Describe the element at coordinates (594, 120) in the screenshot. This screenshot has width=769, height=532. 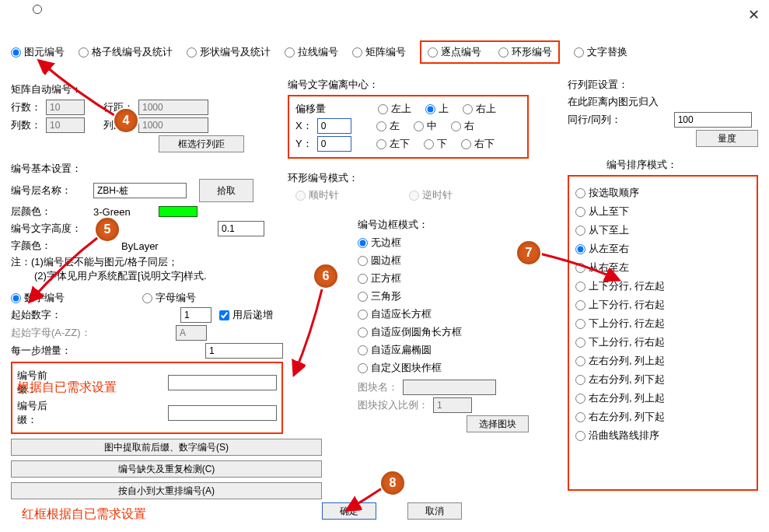
I see `same-rowcol-label: 同行/同列：` at that location.